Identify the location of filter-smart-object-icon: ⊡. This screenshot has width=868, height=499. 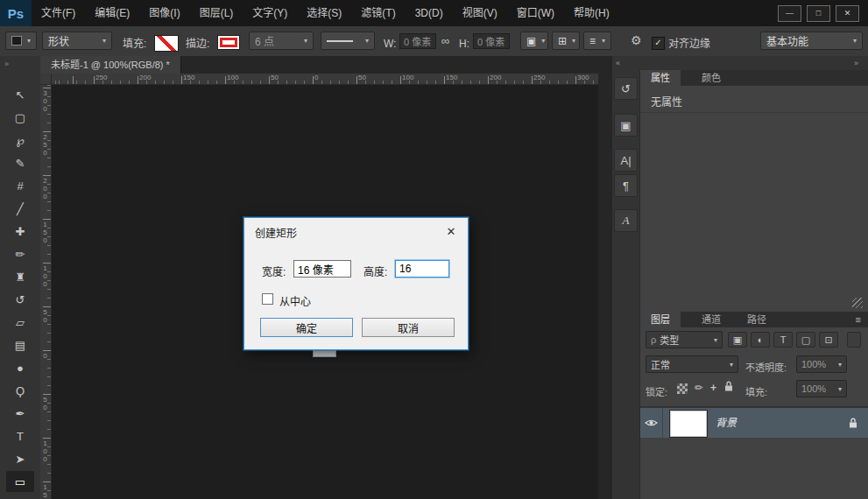
(829, 340).